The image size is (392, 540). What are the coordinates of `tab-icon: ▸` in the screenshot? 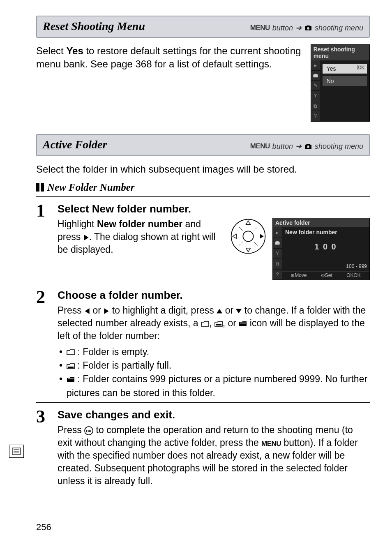 It's located at (316, 66).